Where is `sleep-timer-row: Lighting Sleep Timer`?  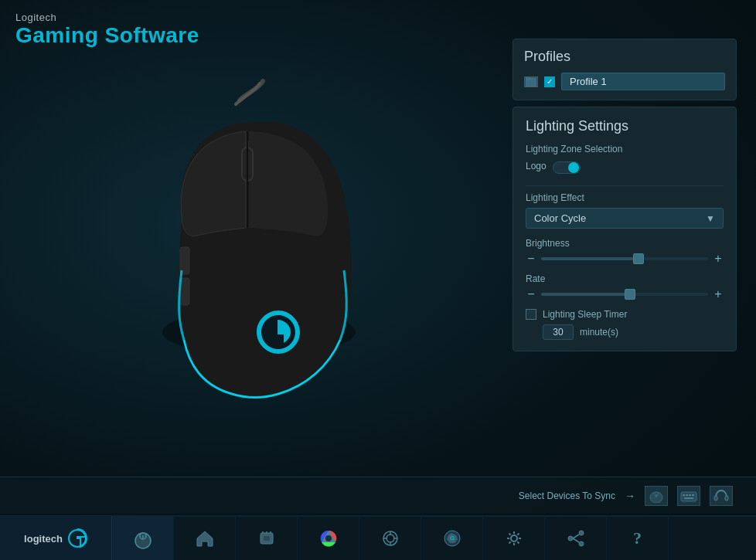 sleep-timer-row: Lighting Sleep Timer is located at coordinates (625, 314).